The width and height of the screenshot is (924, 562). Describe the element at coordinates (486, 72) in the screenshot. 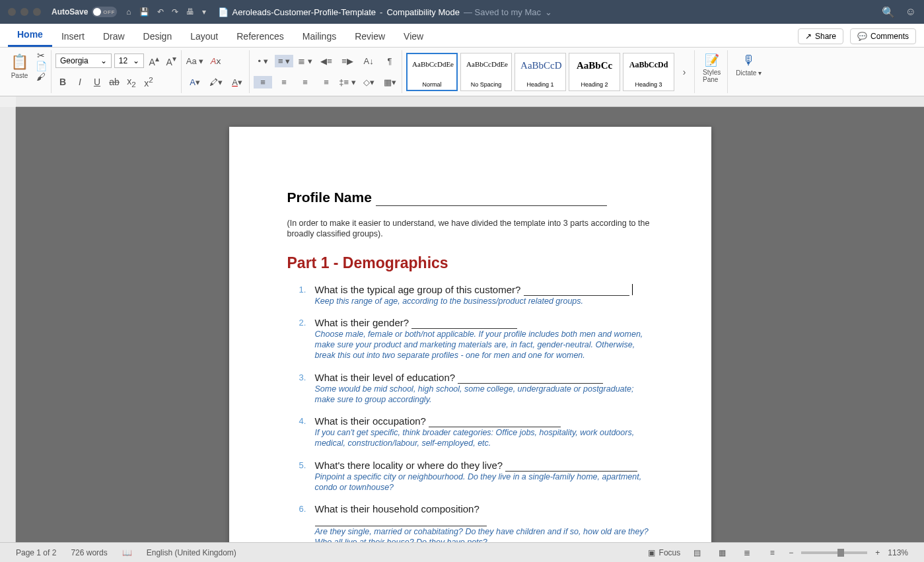

I see `style-no-spacing: AaBbCcDdEe No Spacing` at that location.